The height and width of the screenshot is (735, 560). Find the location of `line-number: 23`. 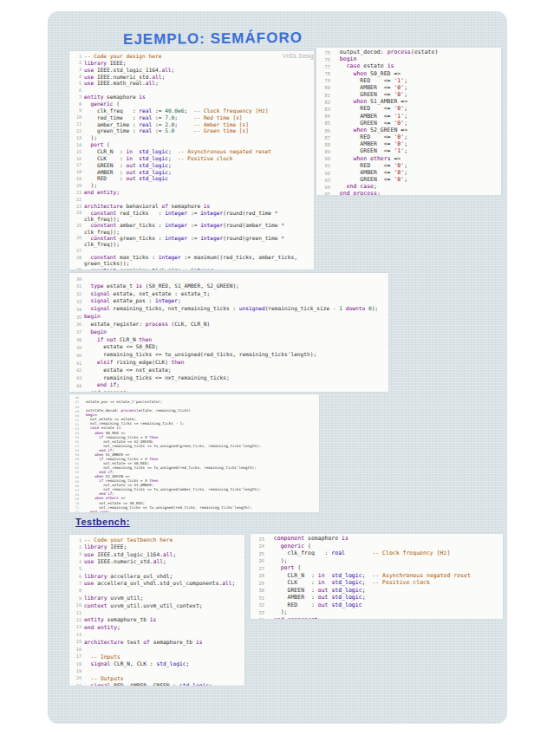

line-number: 23 is located at coordinates (76, 206).